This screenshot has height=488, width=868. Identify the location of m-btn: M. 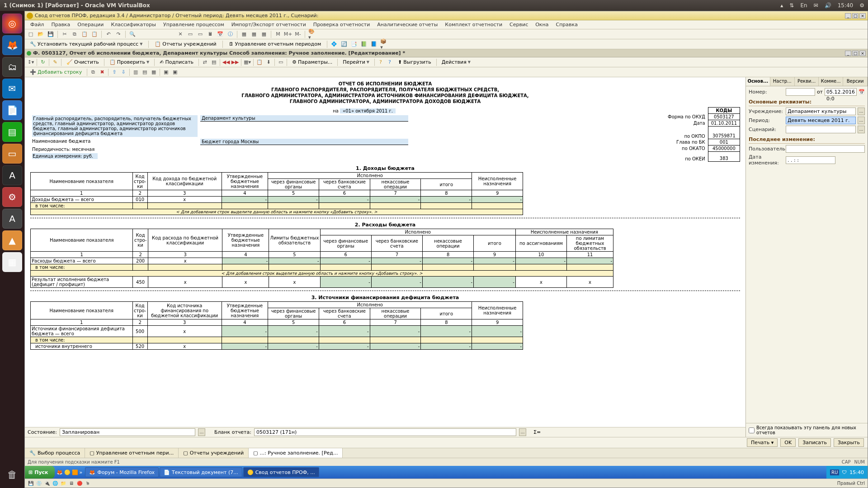
(278, 34).